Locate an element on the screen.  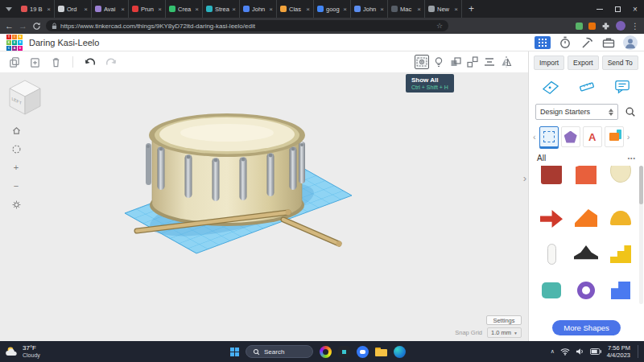
shape-tile-black-hat is located at coordinates (586, 254).